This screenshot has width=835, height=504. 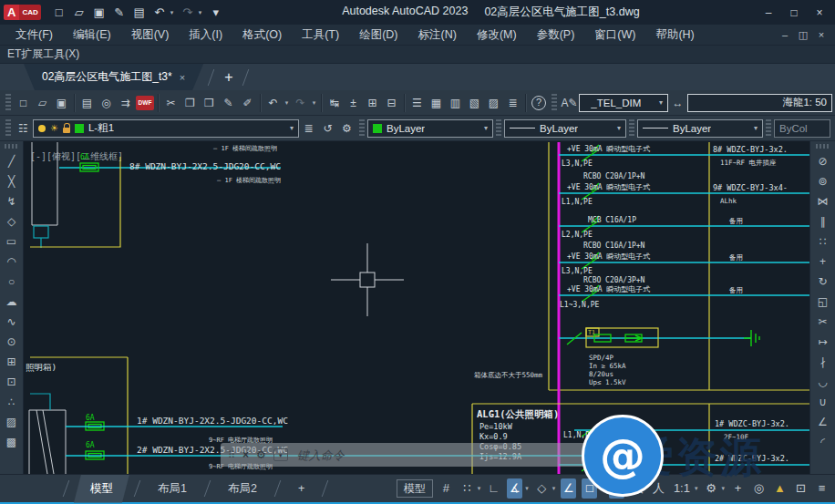 What do you see at coordinates (823, 181) in the screenshot?
I see `copy-button: ⊚` at bounding box center [823, 181].